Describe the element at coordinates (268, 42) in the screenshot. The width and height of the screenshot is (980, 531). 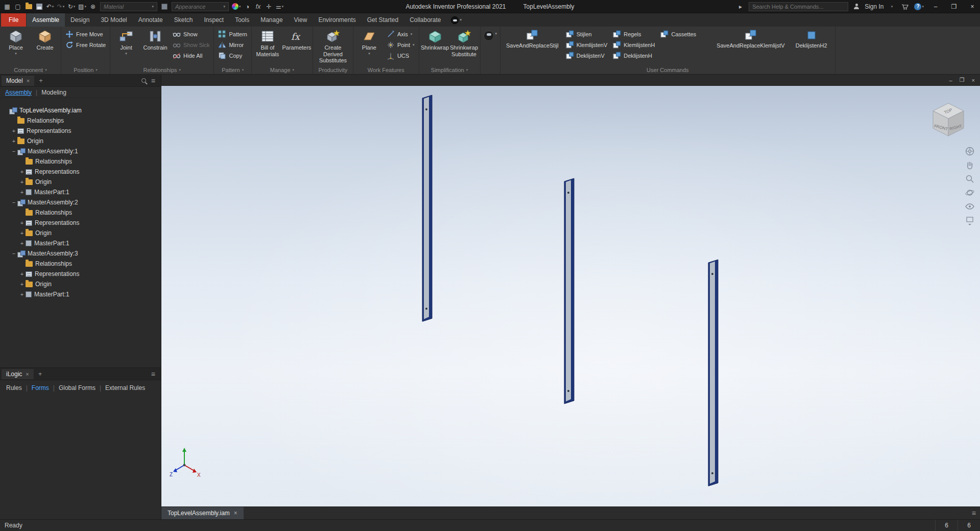
I see `bill-of-materials-button: Bill of Materials` at that location.